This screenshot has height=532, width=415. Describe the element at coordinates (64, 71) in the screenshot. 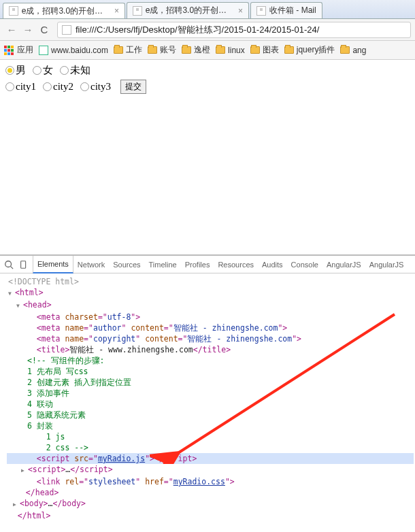

I see `radio-unknown` at that location.